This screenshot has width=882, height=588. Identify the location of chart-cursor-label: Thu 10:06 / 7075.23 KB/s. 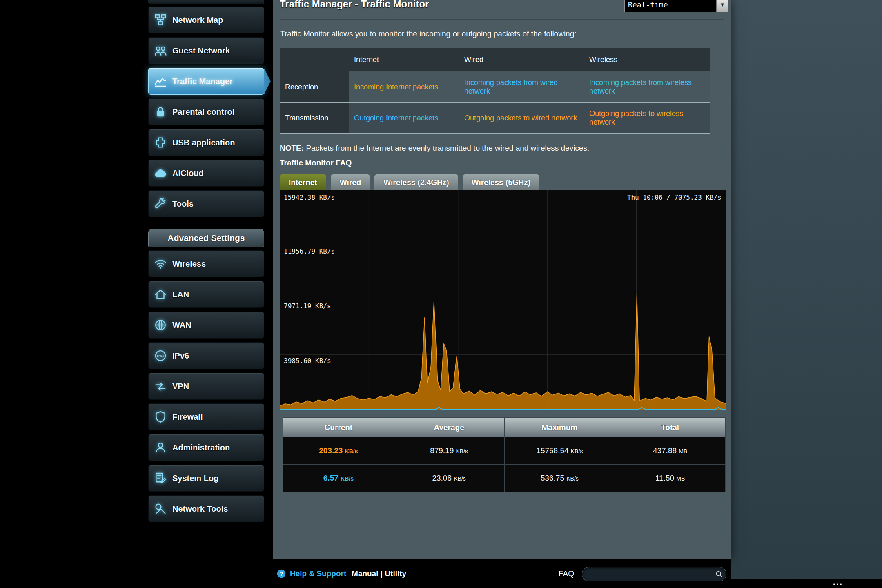
(675, 198).